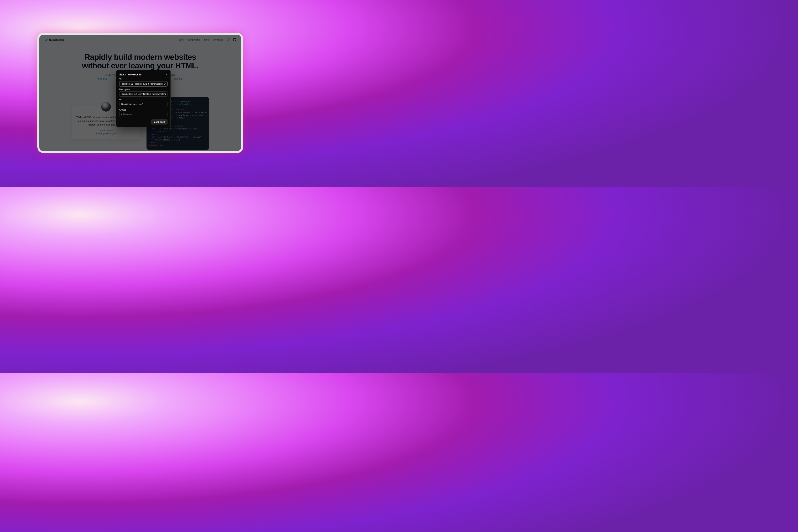 This screenshot has width=798, height=532. What do you see at coordinates (144, 90) in the screenshot?
I see `description-label: Description` at bounding box center [144, 90].